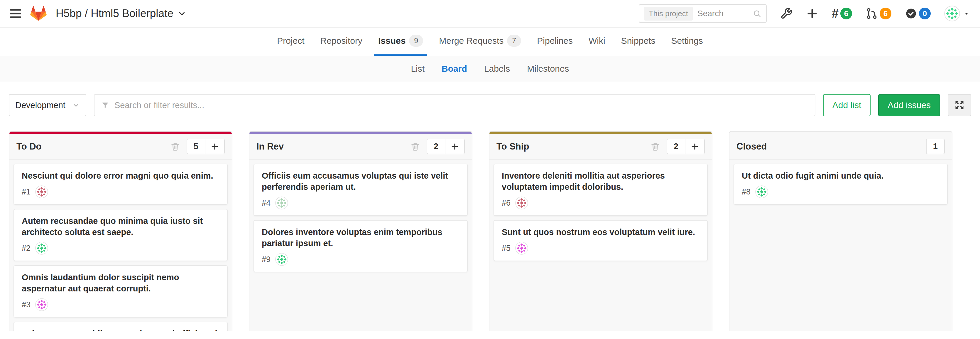  Describe the element at coordinates (120, 326) in the screenshot. I see `issue-card: Voluptates ut cupiditate possimus qui of…` at that location.